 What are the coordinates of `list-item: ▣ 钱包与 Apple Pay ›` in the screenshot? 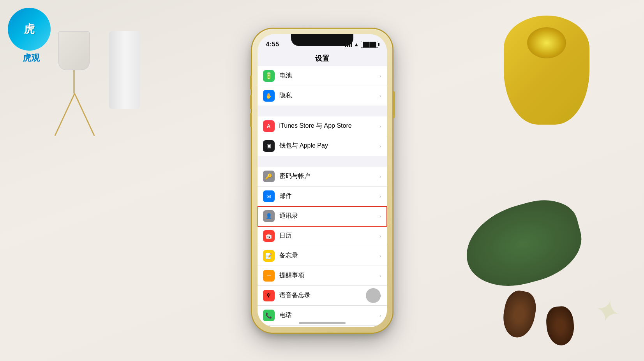 It's located at (322, 146).